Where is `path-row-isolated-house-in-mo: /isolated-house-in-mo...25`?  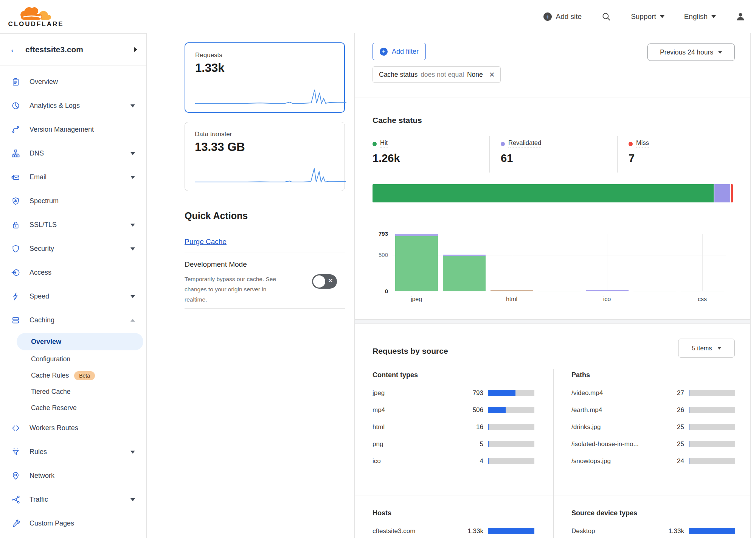 path-row-isolated-house-in-mo: /isolated-house-in-mo...25 is located at coordinates (654, 444).